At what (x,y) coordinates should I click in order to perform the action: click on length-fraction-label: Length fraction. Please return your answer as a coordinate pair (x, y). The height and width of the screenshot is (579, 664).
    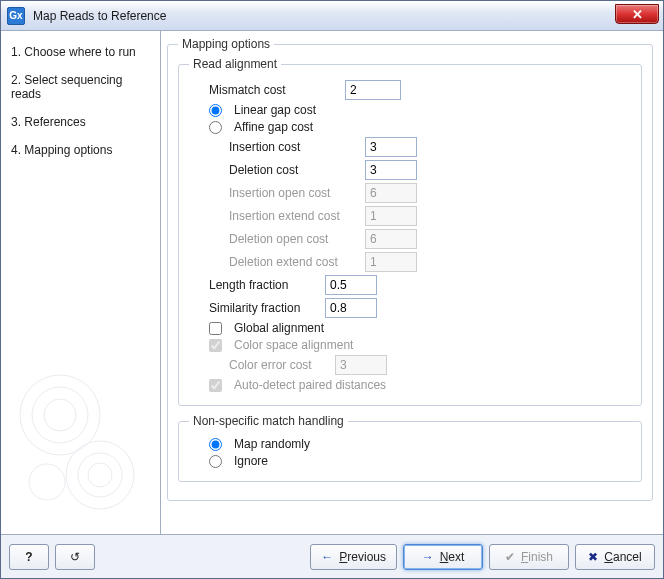
    Looking at the image, I should click on (264, 285).